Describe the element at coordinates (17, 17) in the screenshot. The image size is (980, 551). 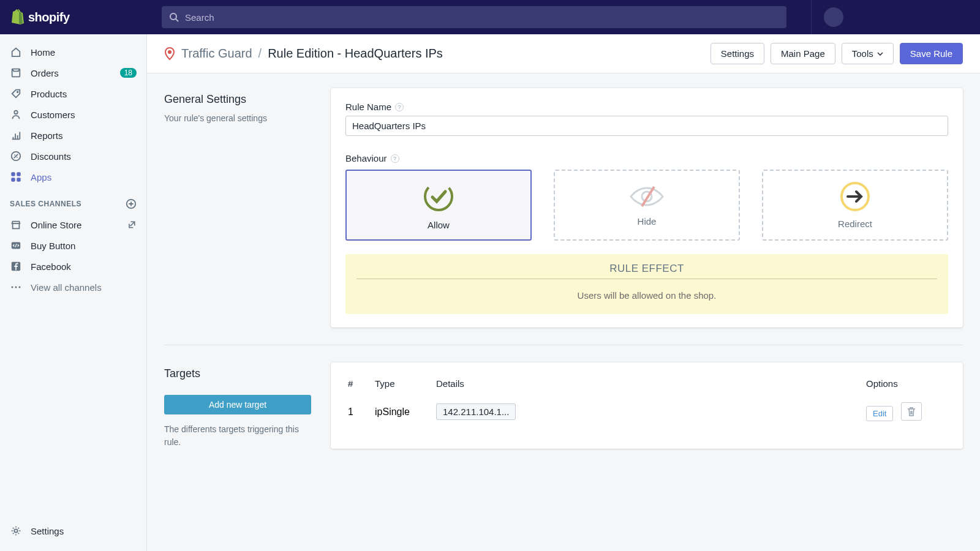
I see `shopify-bag-icon` at that location.